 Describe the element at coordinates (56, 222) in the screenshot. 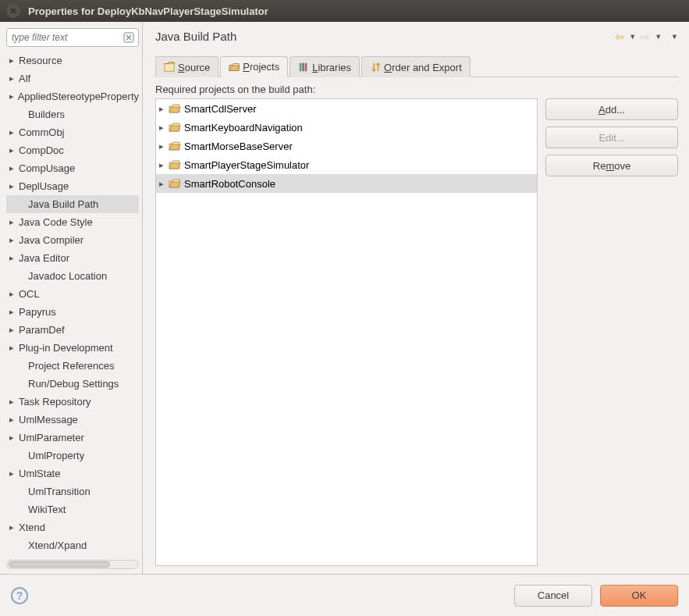

I see `sidebar-item-label: Java Code Style` at that location.